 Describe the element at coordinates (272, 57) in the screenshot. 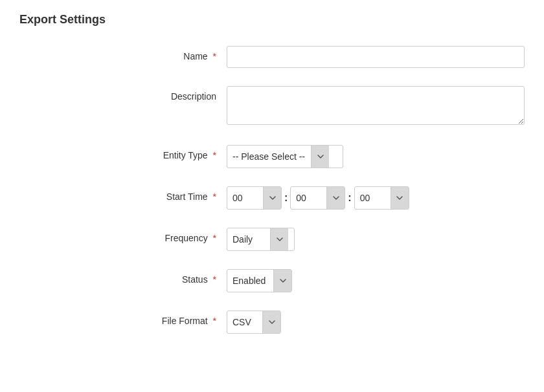

I see `name-row: Name *` at that location.